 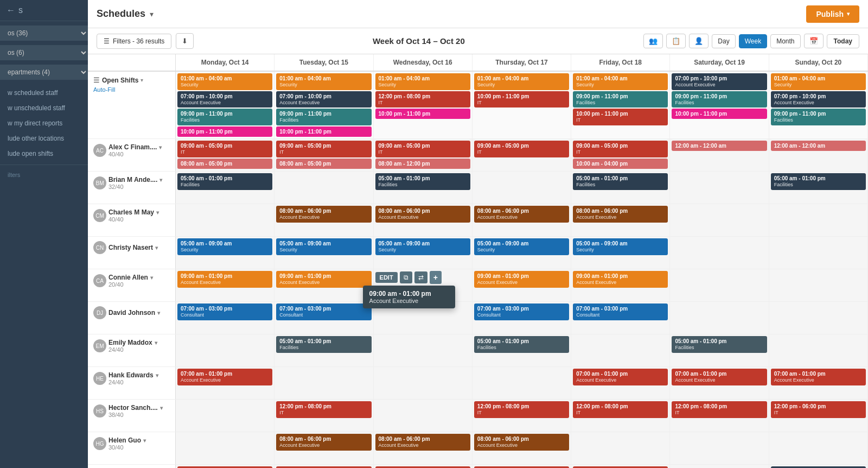 I want to click on cell-emily-m-day0, so click(x=225, y=351).